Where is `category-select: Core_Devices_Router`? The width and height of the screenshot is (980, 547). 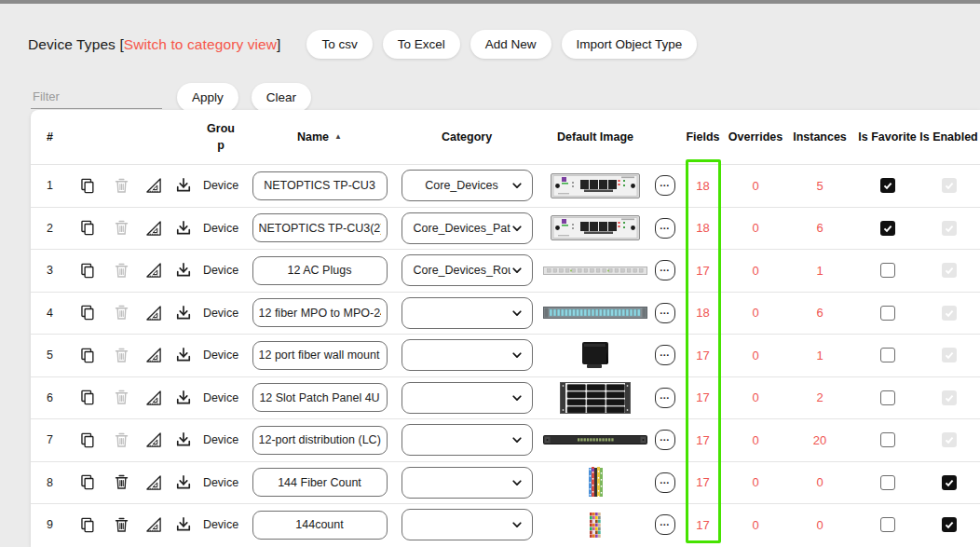 category-select: Core_Devices_Router is located at coordinates (468, 270).